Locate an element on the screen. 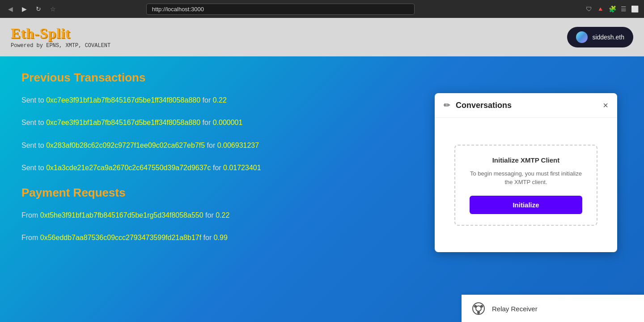  conversations-panel: ✏ Conversations × Initialize XMTP Client… is located at coordinates (526, 173).